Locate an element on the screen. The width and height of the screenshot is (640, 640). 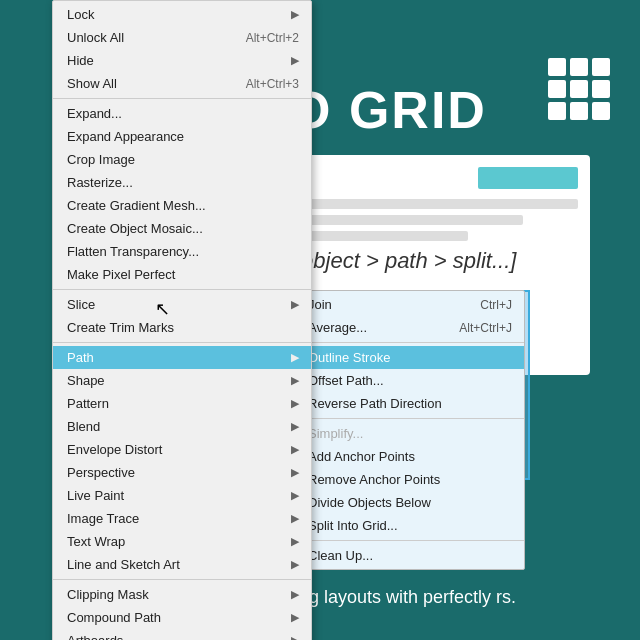
submenu-item-label: Remove Anchor Points is located at coordinates (374, 480).